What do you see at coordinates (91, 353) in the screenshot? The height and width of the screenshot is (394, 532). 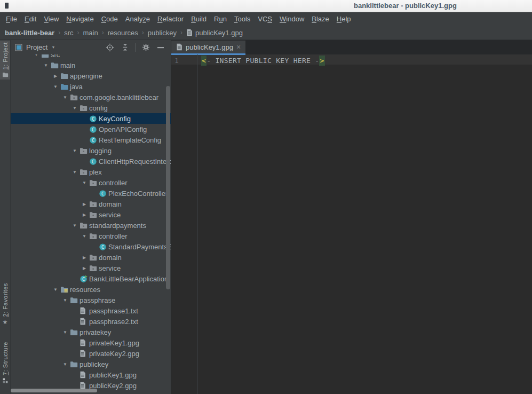 I see `tree-item-privatekey2-gpg: privateKey2.gpg` at bounding box center [91, 353].